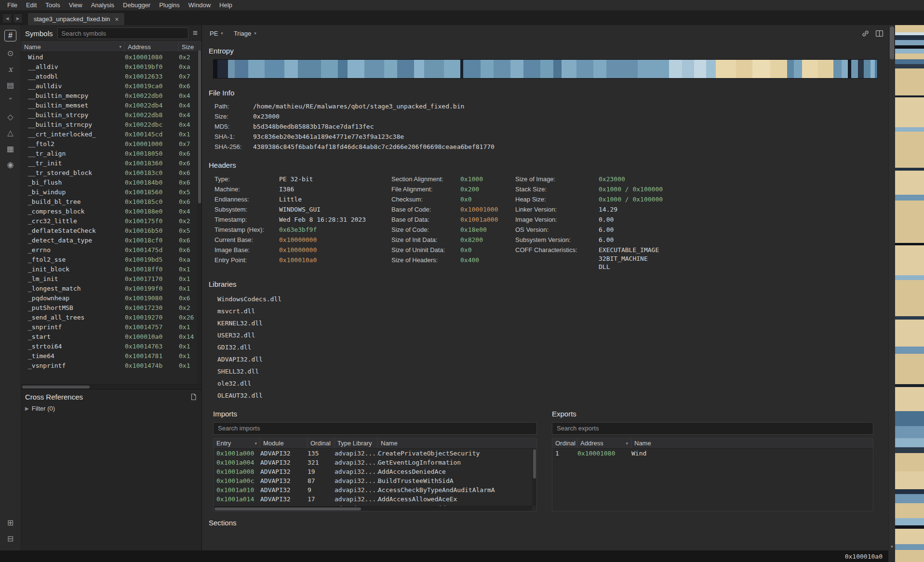  Describe the element at coordinates (111, 212) in the screenshot. I see `symbol-row: _compress_block0x100188e00x4` at that location.